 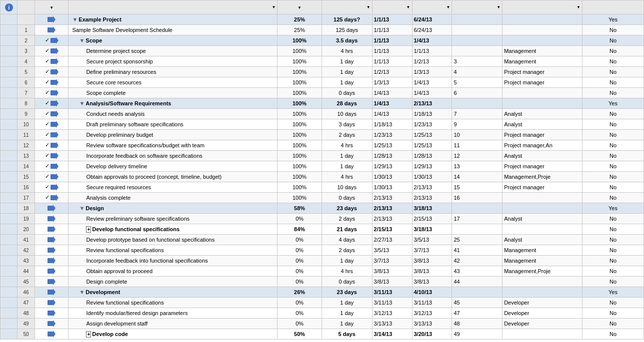 What do you see at coordinates (173, 93) in the screenshot?
I see `task-name-cell: Scope complete` at bounding box center [173, 93].